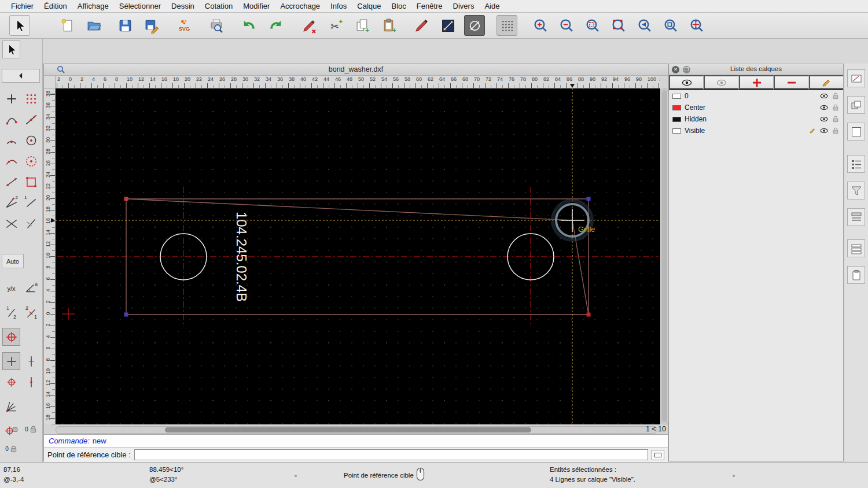 Image resolution: width=868 pixels, height=488 pixels. What do you see at coordinates (756, 108) in the screenshot?
I see `layer-row-center: Center` at bounding box center [756, 108].